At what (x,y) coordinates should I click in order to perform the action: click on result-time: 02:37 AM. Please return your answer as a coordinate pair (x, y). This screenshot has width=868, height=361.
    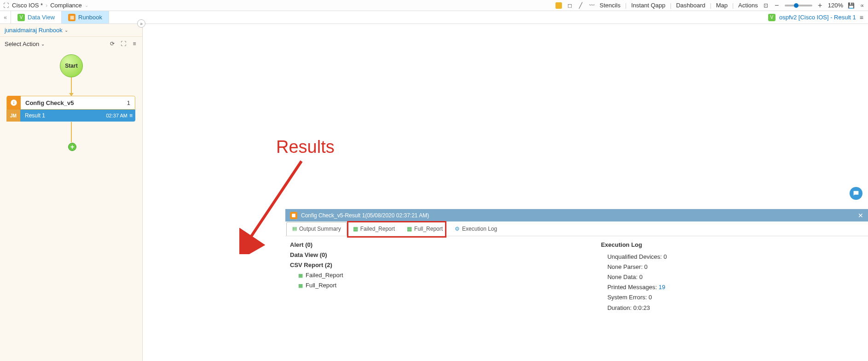
    Looking at the image, I should click on (117, 116).